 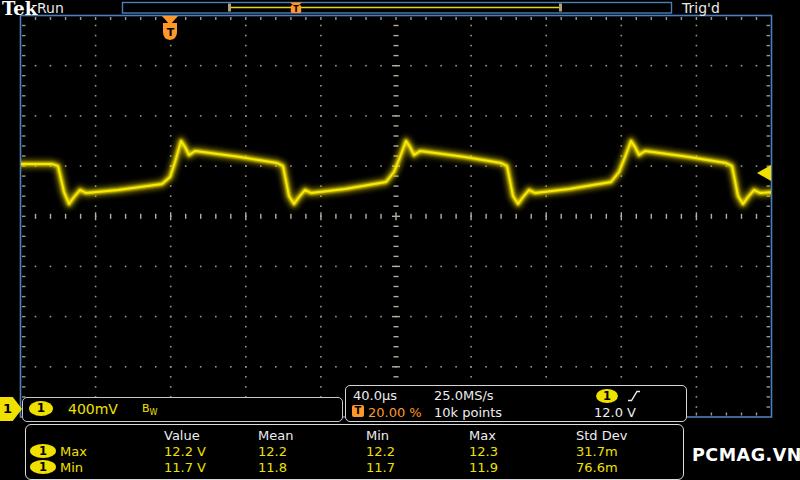 I want to click on trigger-level-readout: 12.0 V, so click(x=615, y=412).